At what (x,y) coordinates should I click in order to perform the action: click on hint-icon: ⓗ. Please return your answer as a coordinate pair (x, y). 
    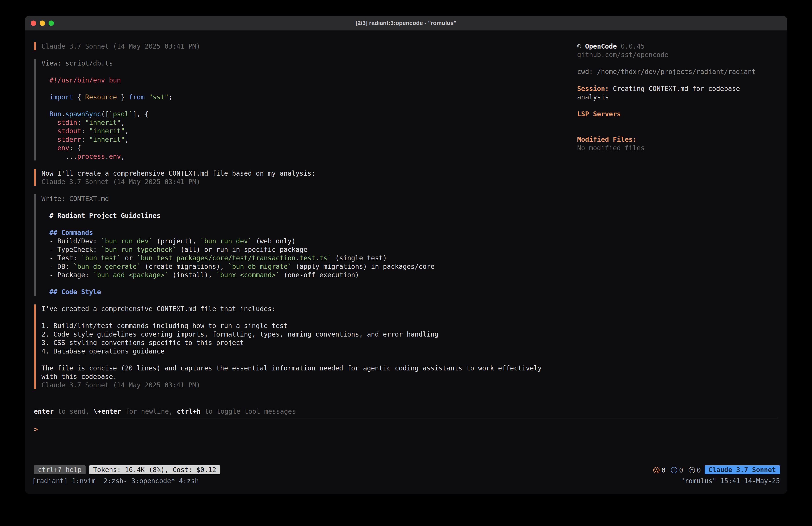
    Looking at the image, I should click on (692, 470).